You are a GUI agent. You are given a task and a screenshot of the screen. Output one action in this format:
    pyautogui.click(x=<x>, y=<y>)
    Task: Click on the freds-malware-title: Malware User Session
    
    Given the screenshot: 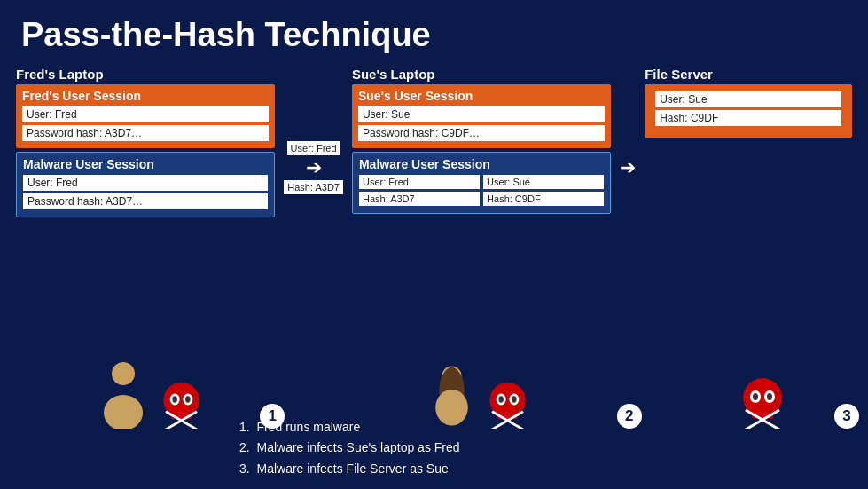 What is the action you would take?
    pyautogui.click(x=145, y=164)
    